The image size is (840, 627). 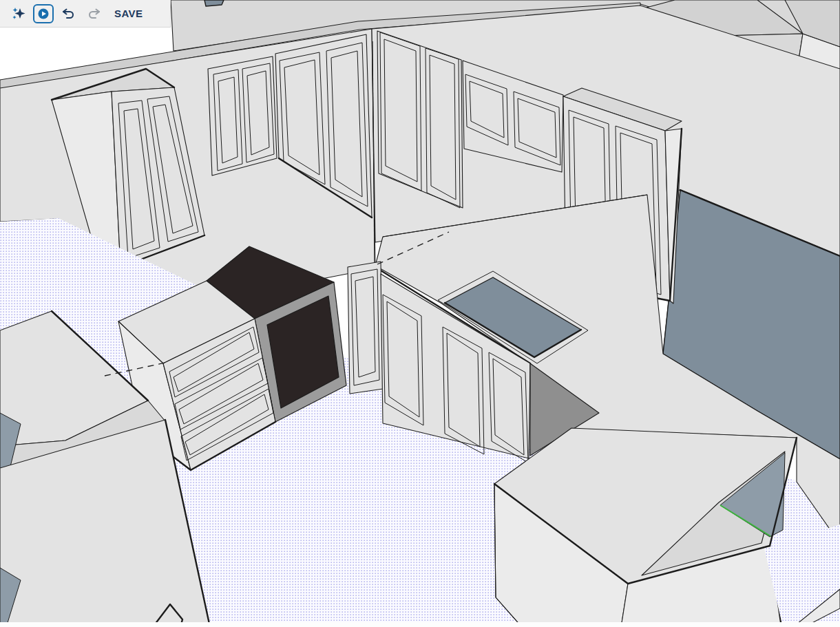 I want to click on undo-button, so click(x=68, y=14).